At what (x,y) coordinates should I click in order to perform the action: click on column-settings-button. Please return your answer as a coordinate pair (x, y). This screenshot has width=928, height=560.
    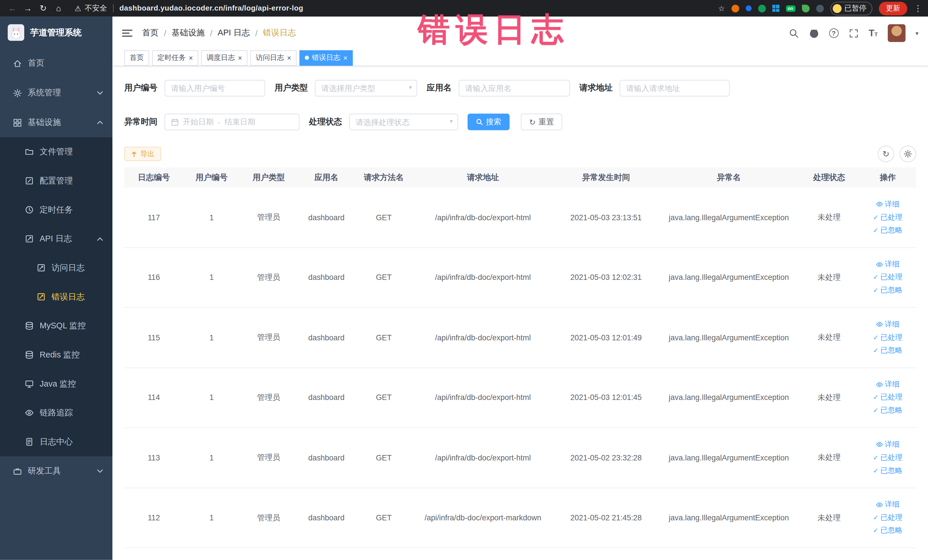
    Looking at the image, I should click on (908, 154).